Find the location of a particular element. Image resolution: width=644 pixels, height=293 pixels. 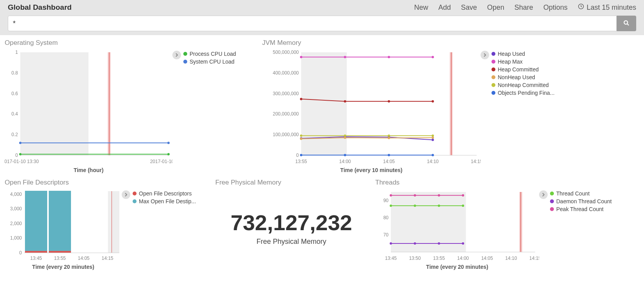

legend-item: Heap Max is located at coordinates (523, 62).